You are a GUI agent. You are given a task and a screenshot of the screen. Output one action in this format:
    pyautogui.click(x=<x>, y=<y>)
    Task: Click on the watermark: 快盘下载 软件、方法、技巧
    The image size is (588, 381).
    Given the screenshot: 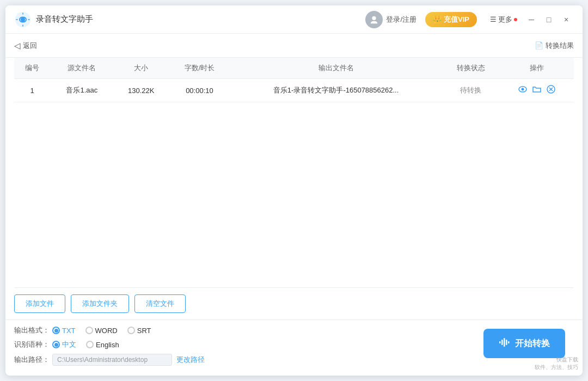 What is the action you would take?
    pyautogui.click(x=556, y=364)
    